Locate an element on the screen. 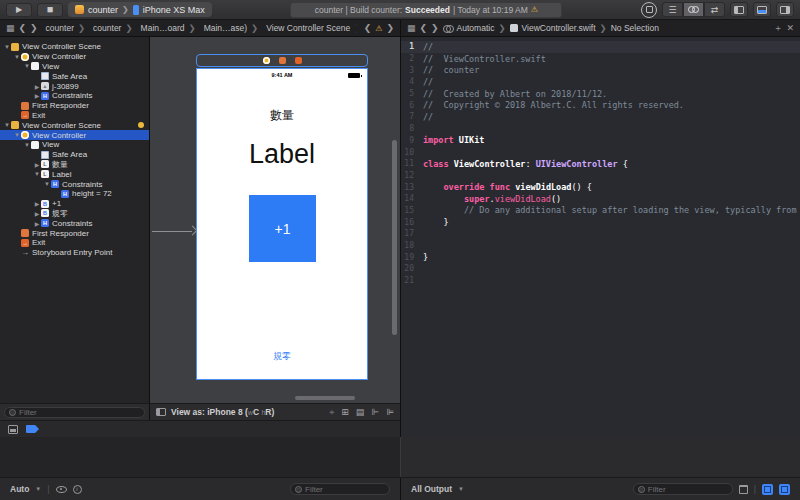 This screenshot has width=800, height=500. breadcrumb-item: No Selection is located at coordinates (635, 28).